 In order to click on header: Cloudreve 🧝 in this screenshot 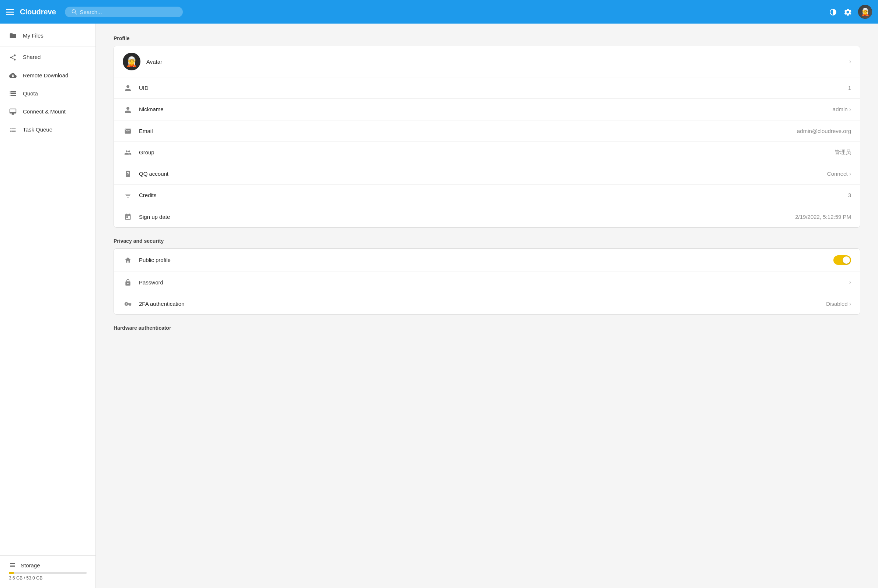, I will do `click(439, 12)`.